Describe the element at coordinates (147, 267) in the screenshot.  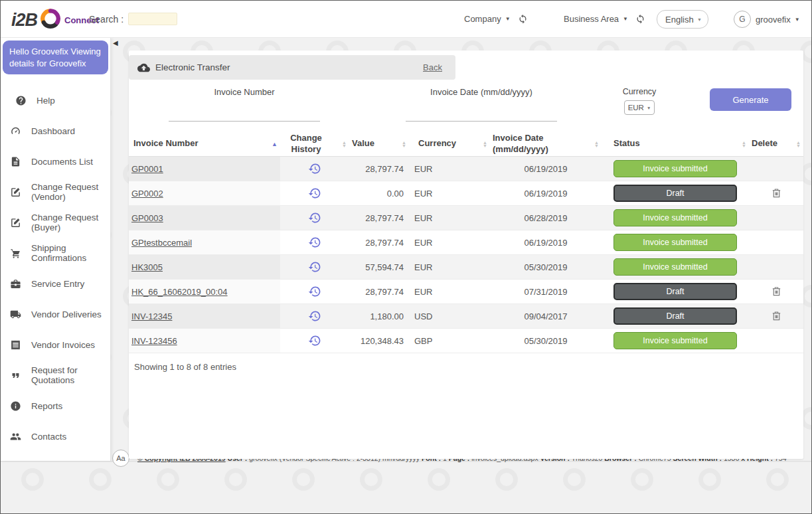
I see `invoice-number-link: HK3005` at that location.